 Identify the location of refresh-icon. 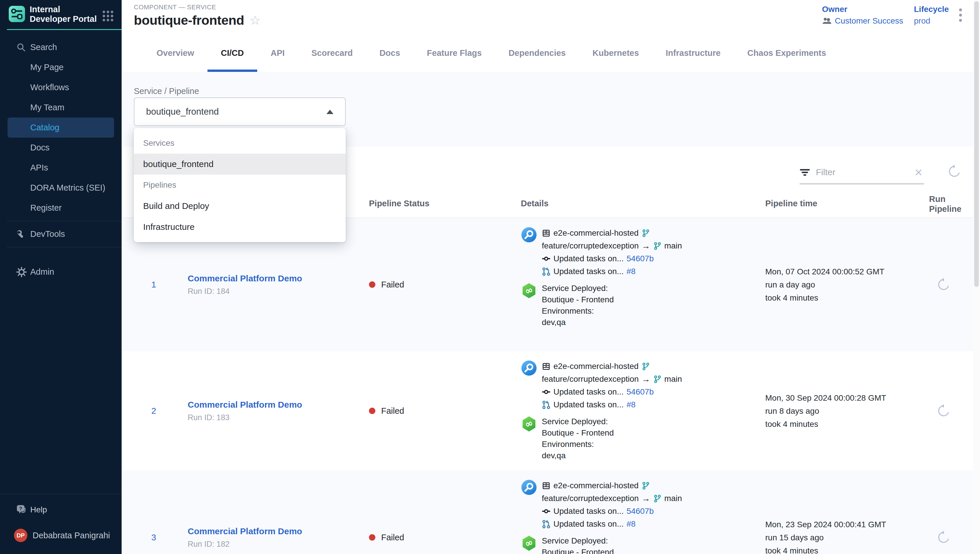
(954, 171).